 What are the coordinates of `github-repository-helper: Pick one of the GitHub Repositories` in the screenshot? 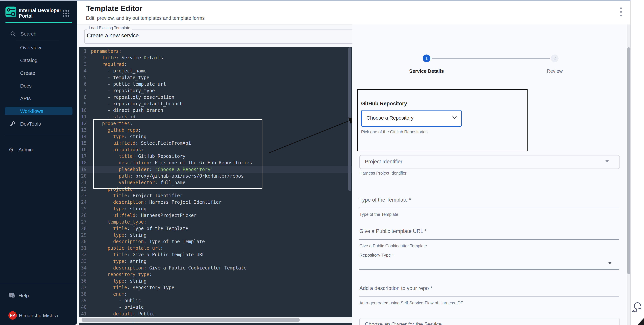 It's located at (394, 132).